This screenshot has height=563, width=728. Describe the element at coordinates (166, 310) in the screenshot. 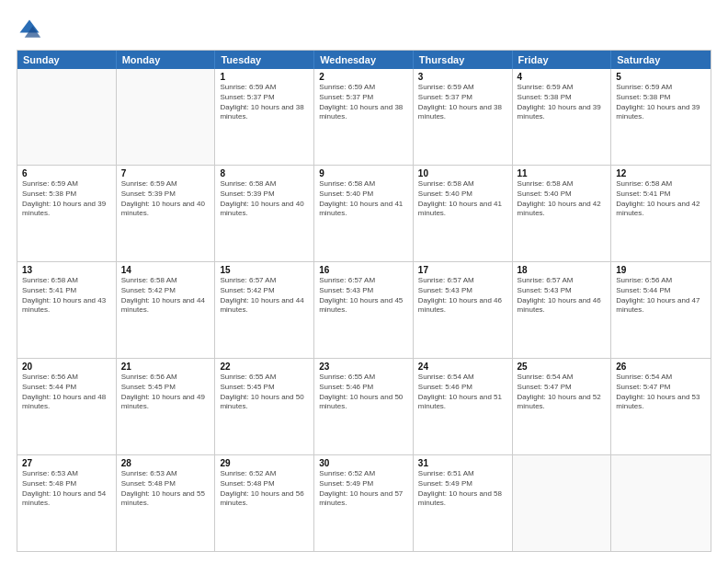

I see `calendar-cell: 14Sunrise: 6:58 AM Sunset: 5:42 PM Dayli…` at that location.